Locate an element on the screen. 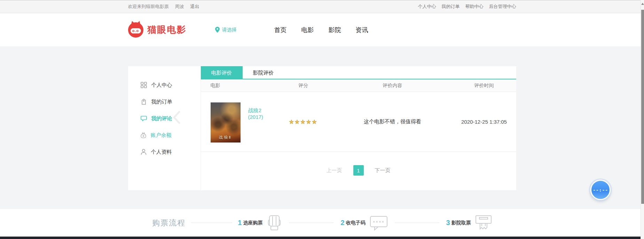 This screenshot has width=644, height=239. timer-display: --:-- is located at coordinates (600, 190).